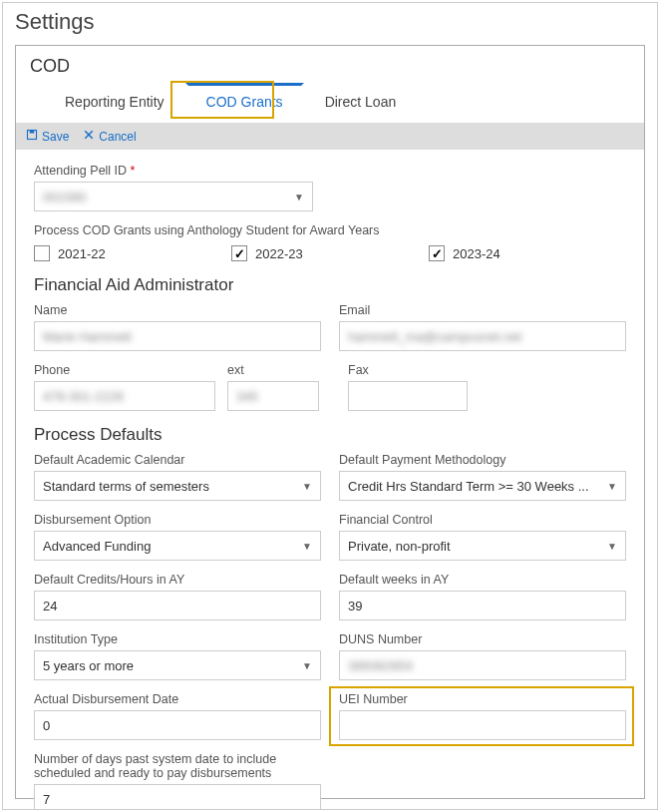 This screenshot has width=660, height=812. Describe the element at coordinates (483, 486) in the screenshot. I see `payment-methodology-select: Credit Hrs Standard Term >= 30 Weeks ...…` at that location.